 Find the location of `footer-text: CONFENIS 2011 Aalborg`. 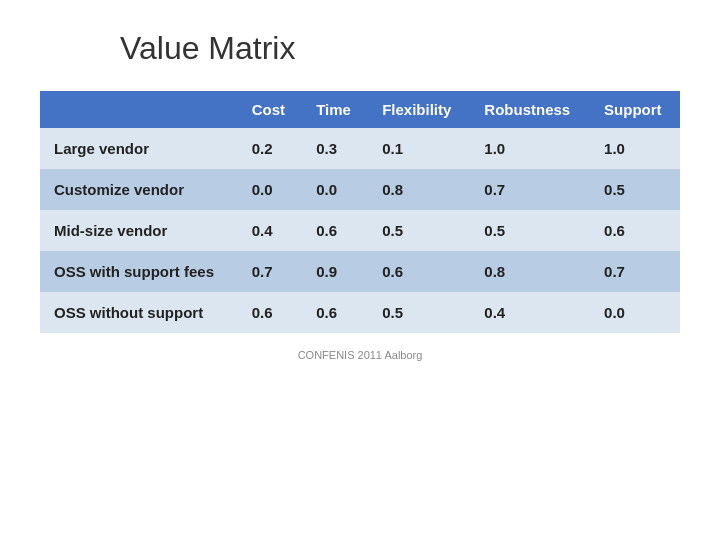

footer-text: CONFENIS 2011 Aalborg is located at coordinates (360, 355).